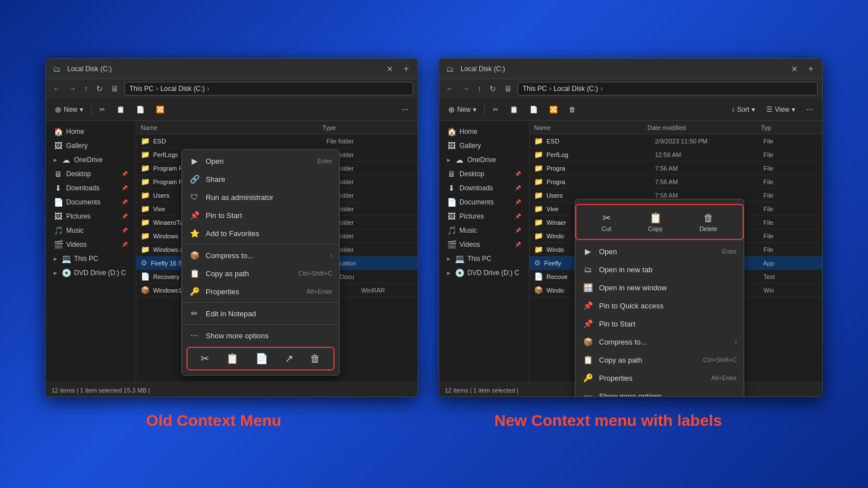  Describe the element at coordinates (676, 168) in the screenshot. I see `right-file-row-progfiles: 📁Progra7:56 AMFile` at that location.